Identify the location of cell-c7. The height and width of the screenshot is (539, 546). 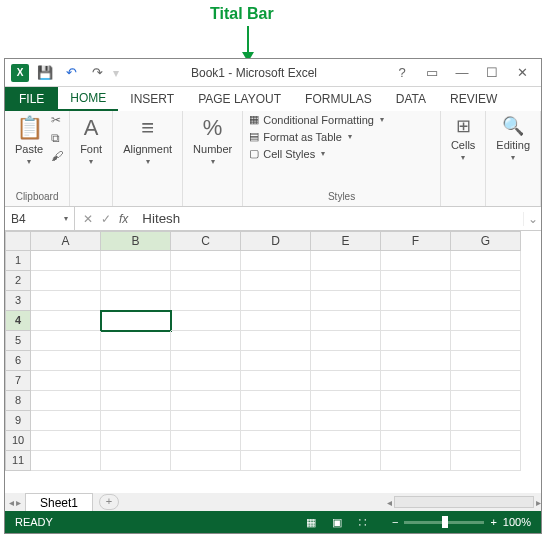
(206, 381).